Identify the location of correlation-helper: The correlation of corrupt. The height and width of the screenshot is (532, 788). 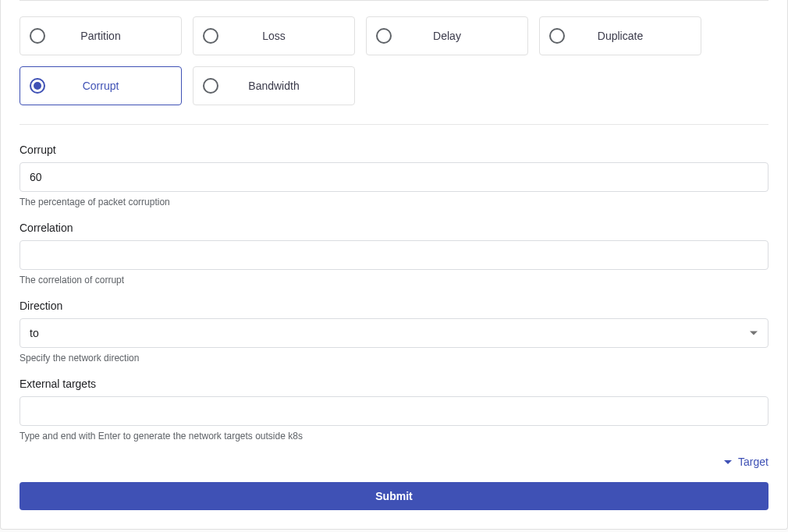
(394, 280).